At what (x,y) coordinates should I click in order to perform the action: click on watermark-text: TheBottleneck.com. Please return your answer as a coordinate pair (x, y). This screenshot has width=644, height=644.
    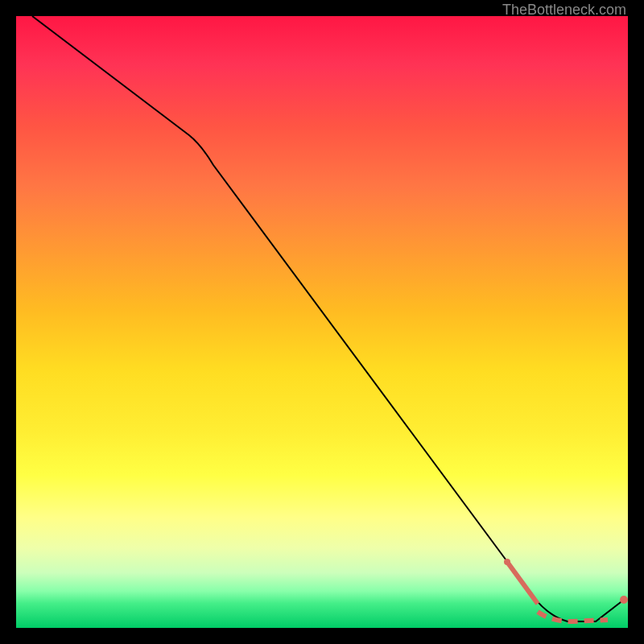
    Looking at the image, I should click on (564, 10).